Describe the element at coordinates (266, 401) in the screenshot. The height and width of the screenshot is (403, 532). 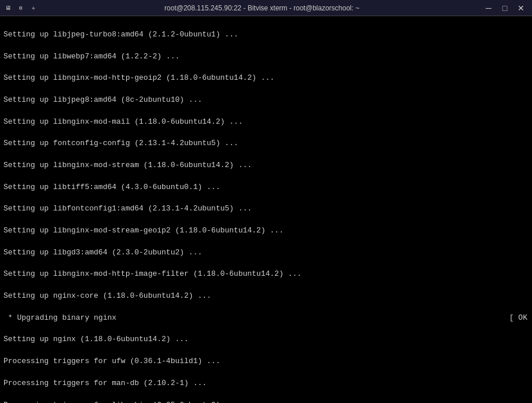
I see `terminal-line: Processing triggers for libc-bin (2.35-0…` at that location.